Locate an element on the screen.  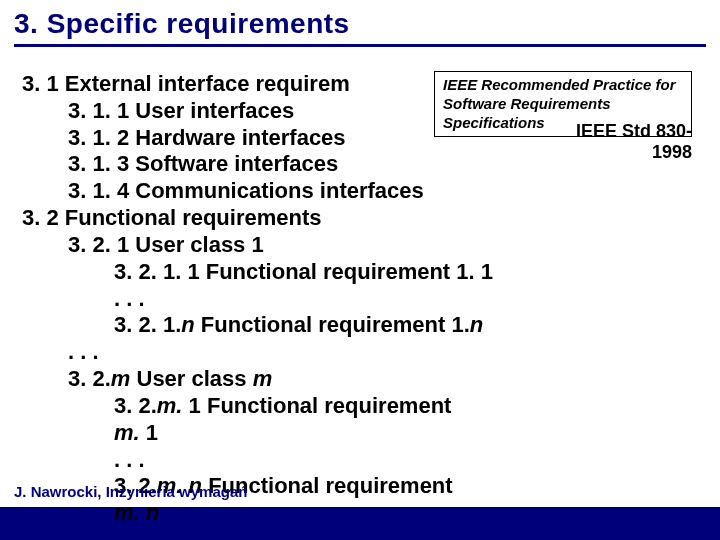
seg-a: m. is located at coordinates (127, 432).